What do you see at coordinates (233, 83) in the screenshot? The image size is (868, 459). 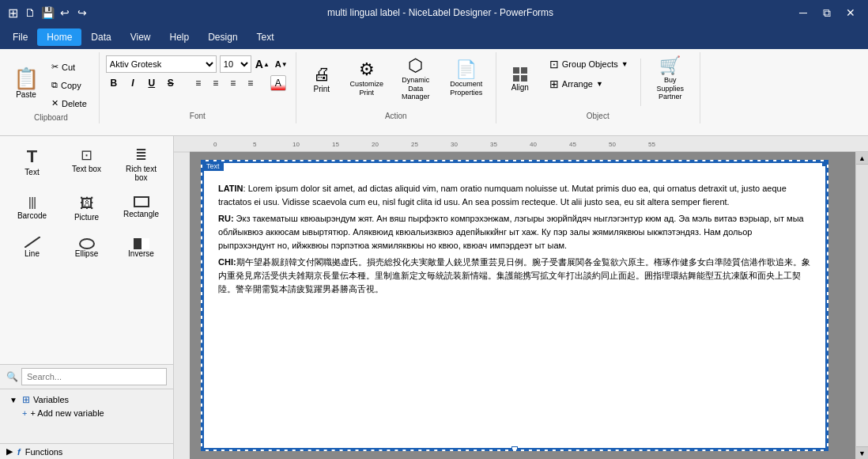 I see `align-right-button: ≡` at bounding box center [233, 83].